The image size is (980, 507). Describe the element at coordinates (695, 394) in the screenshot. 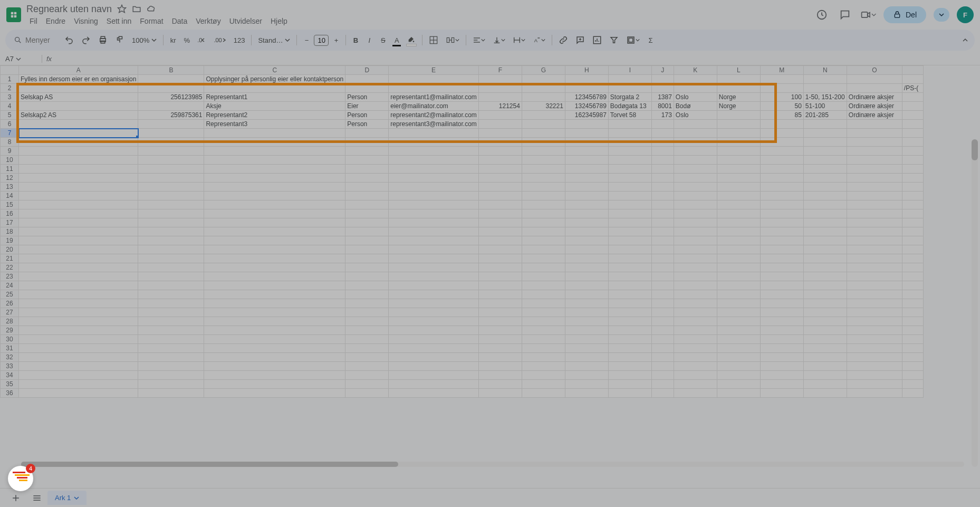

I see `cell-K36` at that location.